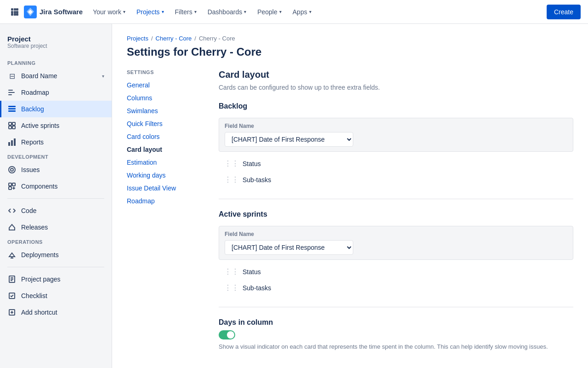 Image resolution: width=588 pixels, height=368 pixels. I want to click on active-sprints-section-title: Active sprints, so click(396, 214).